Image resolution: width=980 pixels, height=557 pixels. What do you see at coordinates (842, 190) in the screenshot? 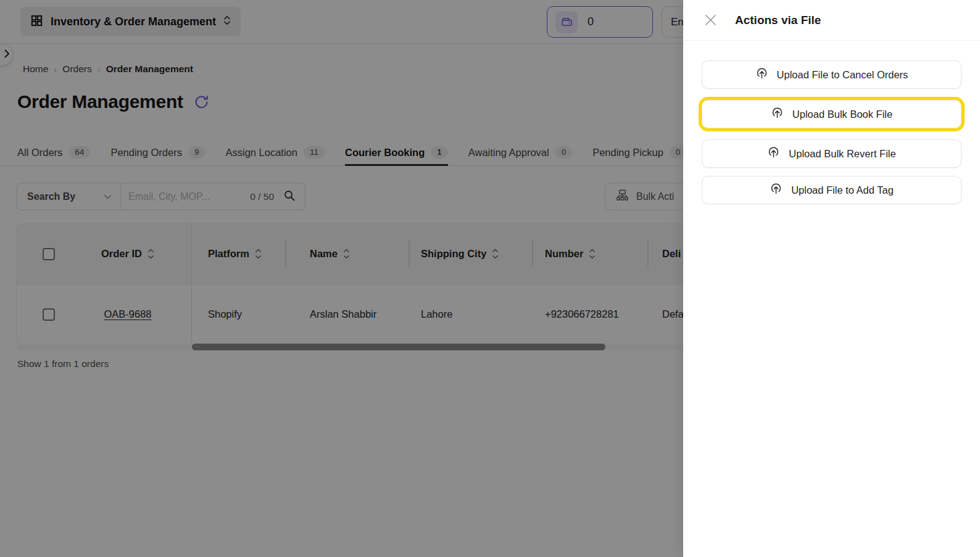
I see `action-button-label: Upload File to Add Tag` at bounding box center [842, 190].